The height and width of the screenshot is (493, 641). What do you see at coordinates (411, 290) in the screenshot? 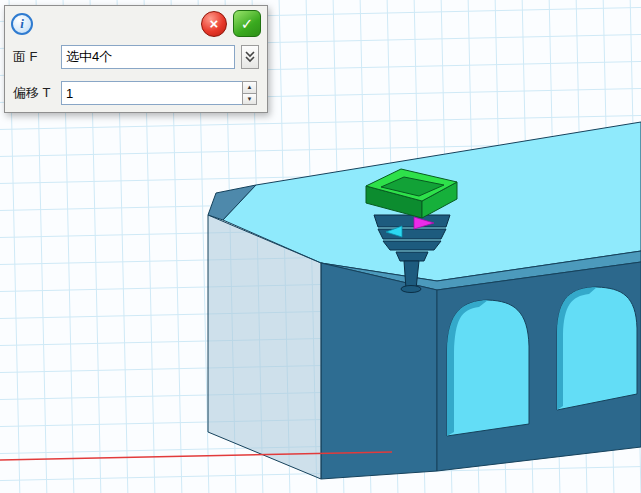
I see `fitting-base` at bounding box center [411, 290].